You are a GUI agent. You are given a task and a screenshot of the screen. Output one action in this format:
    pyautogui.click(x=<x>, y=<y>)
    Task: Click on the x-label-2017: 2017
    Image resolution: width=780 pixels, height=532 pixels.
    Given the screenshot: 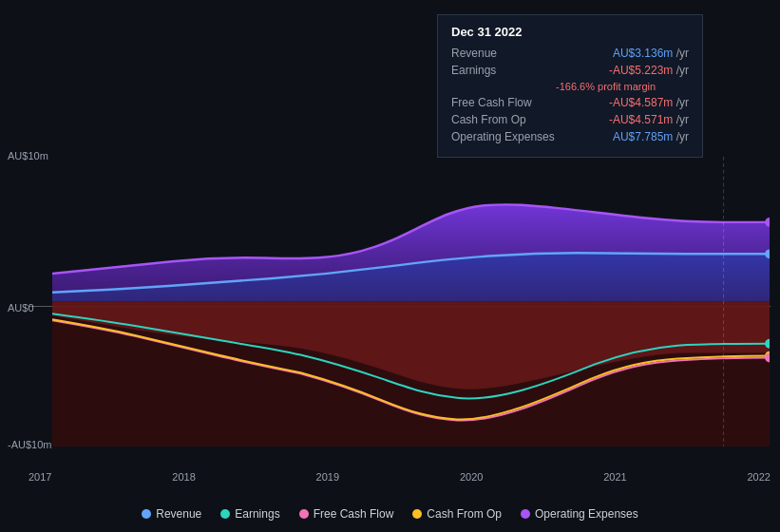 What is the action you would take?
    pyautogui.click(x=40, y=477)
    